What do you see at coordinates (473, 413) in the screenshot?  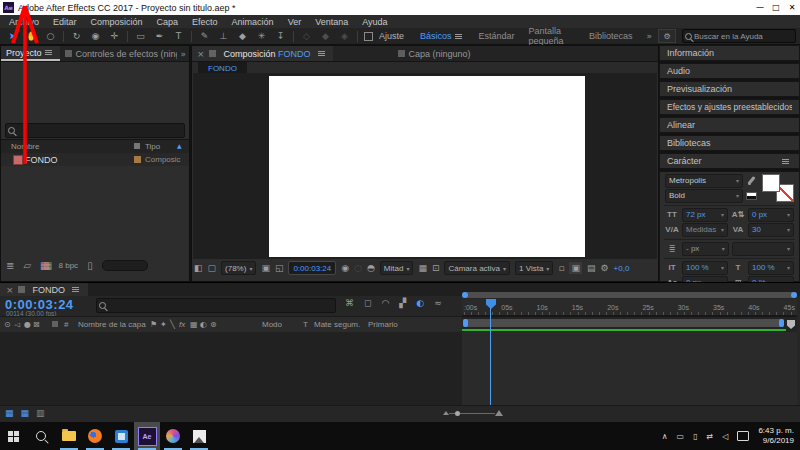 I see `timeline-zoom-slider` at bounding box center [473, 413].